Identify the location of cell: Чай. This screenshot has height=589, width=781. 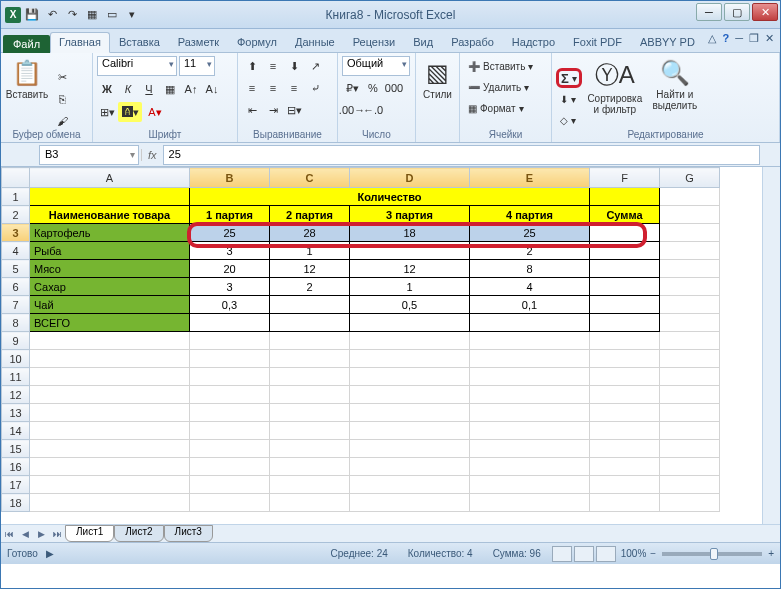
(110, 305).